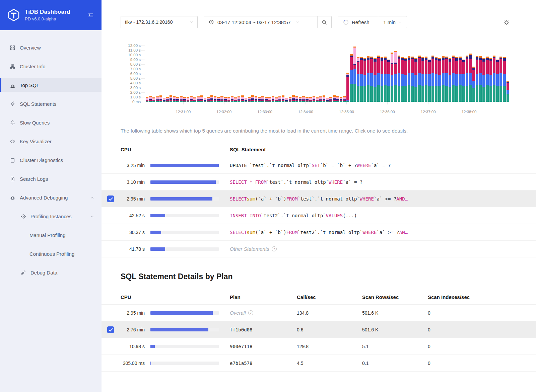  I want to click on column-header-scan-indexes: Scan Indexes/sec, so click(476, 297).